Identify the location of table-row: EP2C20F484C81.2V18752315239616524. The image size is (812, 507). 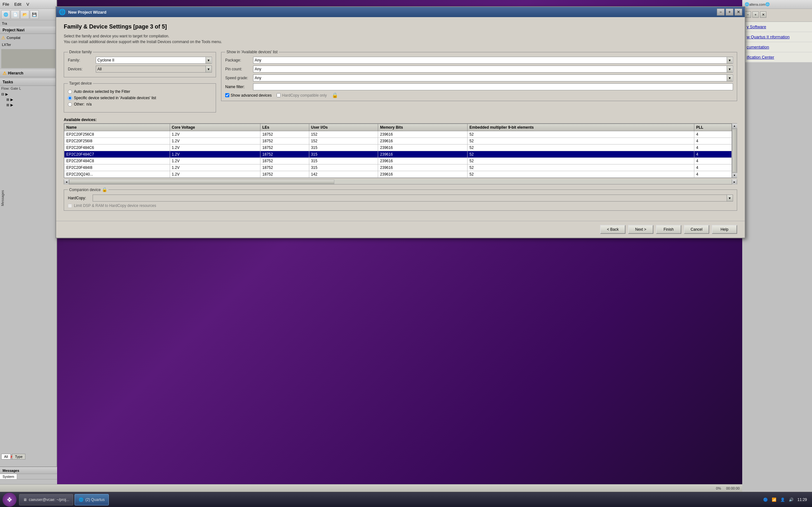
(398, 161).